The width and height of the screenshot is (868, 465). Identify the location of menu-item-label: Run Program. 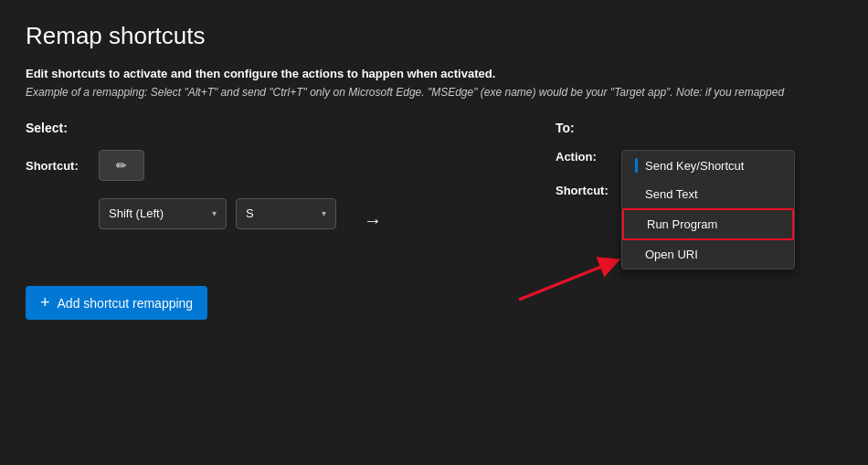
(682, 225).